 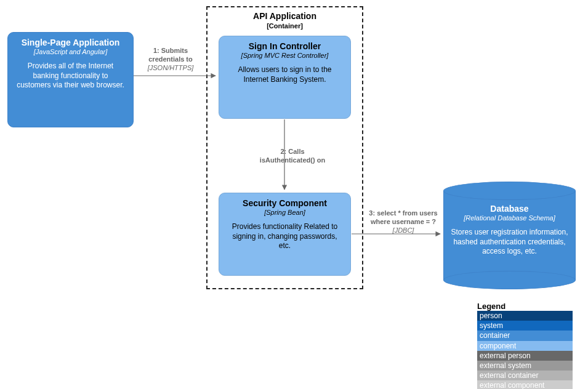 I want to click on spa-title: Single-Page Application, so click(x=70, y=42).